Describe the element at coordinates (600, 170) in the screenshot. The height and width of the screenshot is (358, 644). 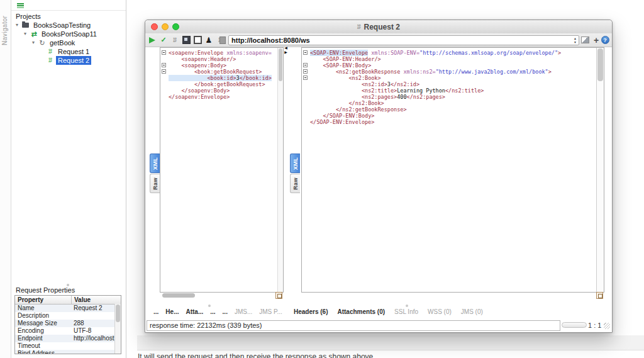
I see `response-vertical-scrollbar` at that location.